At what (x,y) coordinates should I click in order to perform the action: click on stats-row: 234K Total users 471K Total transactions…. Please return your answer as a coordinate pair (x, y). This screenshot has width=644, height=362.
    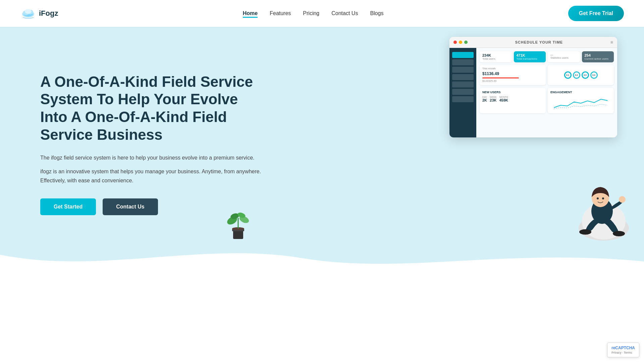
    Looking at the image, I should click on (547, 57).